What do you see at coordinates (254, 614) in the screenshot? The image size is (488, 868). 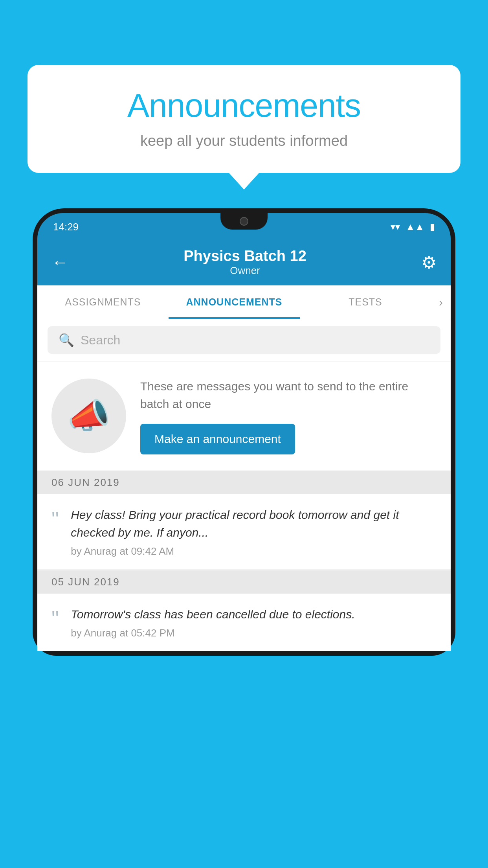 I see `announcement-text-2: Tomorrow's class has been cancelled due …` at bounding box center [254, 614].